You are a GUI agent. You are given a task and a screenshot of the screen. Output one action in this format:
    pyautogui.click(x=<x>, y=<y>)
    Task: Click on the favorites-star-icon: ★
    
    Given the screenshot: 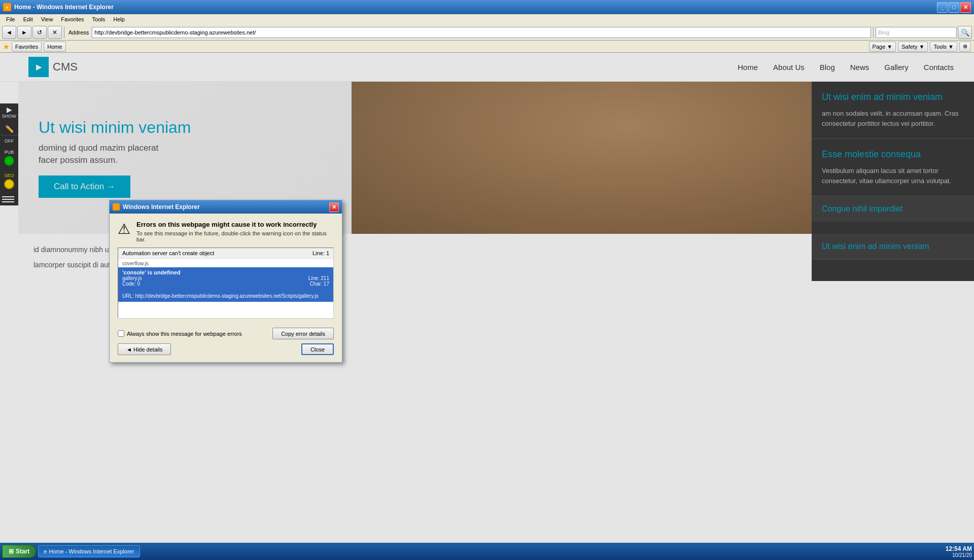 What is the action you would take?
    pyautogui.click(x=6, y=47)
    